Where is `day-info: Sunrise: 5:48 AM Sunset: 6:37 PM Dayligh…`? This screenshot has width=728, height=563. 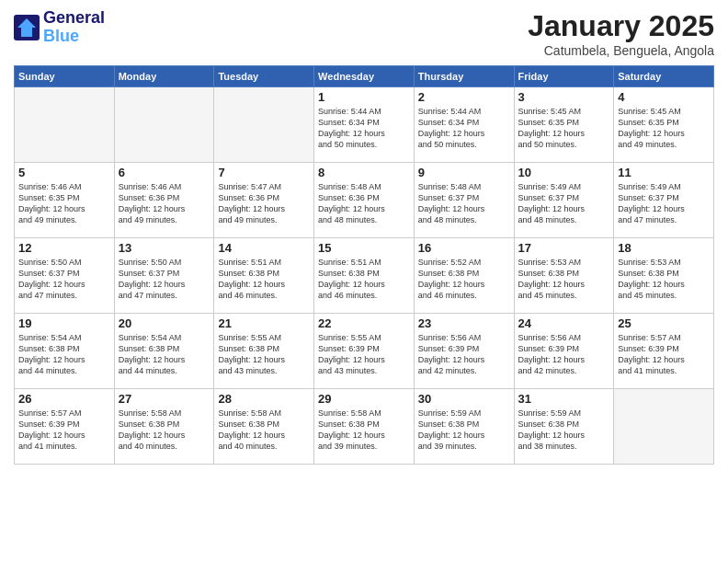
day-info: Sunrise: 5:48 AM Sunset: 6:37 PM Dayligh… is located at coordinates (464, 204).